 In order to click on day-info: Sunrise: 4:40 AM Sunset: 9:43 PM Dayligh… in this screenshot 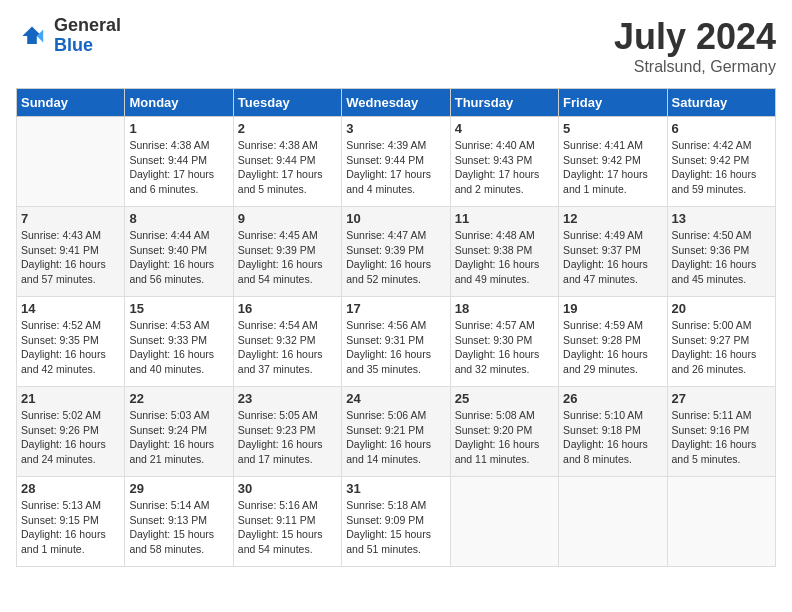, I will do `click(504, 168)`.